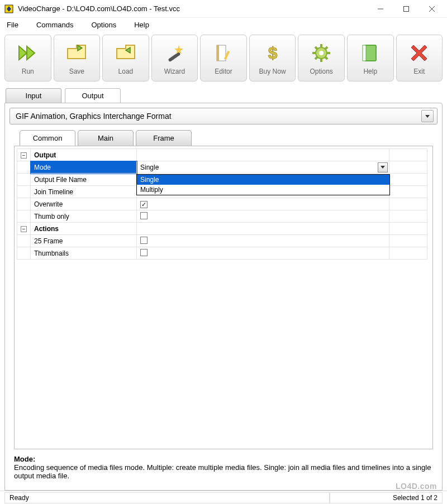 This screenshot has width=447, height=504. I want to click on help-text: Encoding sequence of media files mode. M…, so click(222, 472).